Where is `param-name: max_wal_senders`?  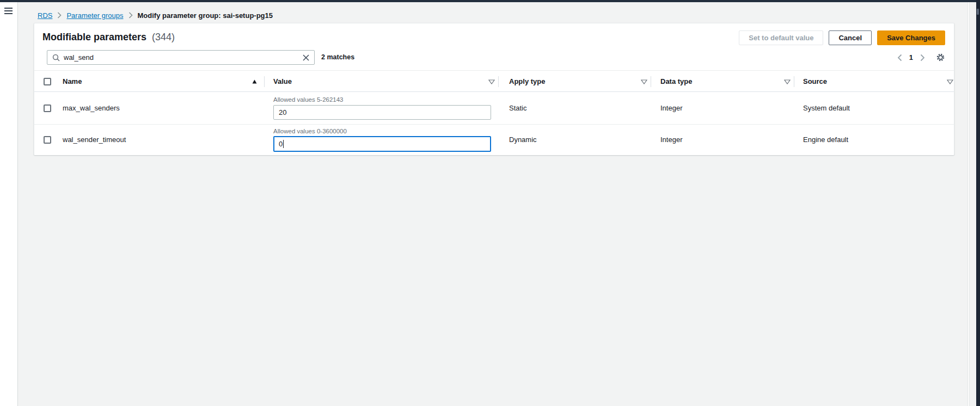
param-name: max_wal_senders is located at coordinates (91, 108).